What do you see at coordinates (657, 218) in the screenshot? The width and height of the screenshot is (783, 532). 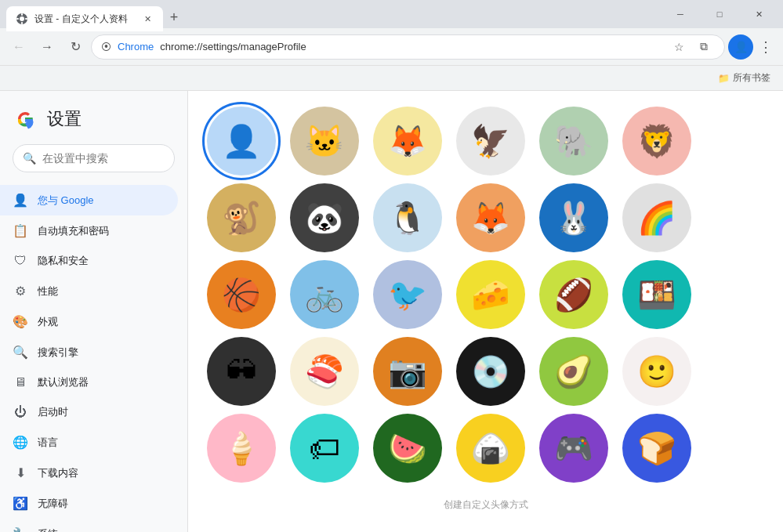 I see `avatar-12: 🌈` at bounding box center [657, 218].